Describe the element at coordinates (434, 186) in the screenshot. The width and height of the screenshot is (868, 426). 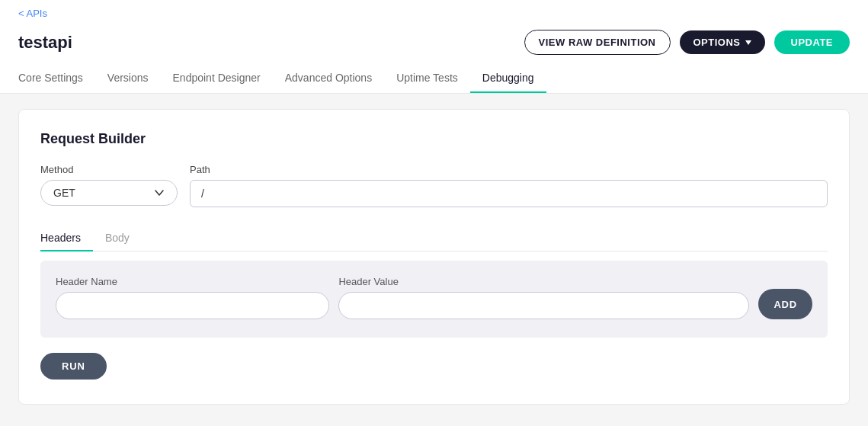
I see `form-row: Method GET Path` at that location.